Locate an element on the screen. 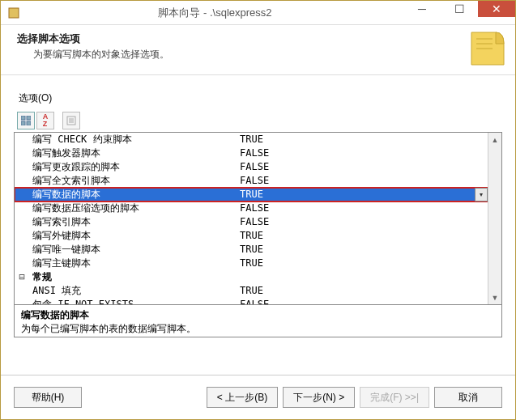 Image resolution: width=516 pixels, height=420 pixels. grid-row: 编写 CHECK 约束脚本TRUE is located at coordinates (251, 139).